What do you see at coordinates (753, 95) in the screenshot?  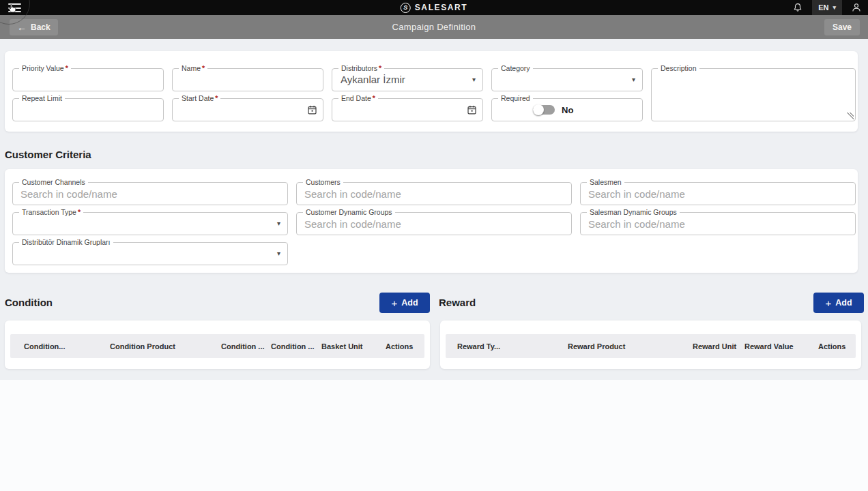 I see `description-textarea` at bounding box center [753, 95].